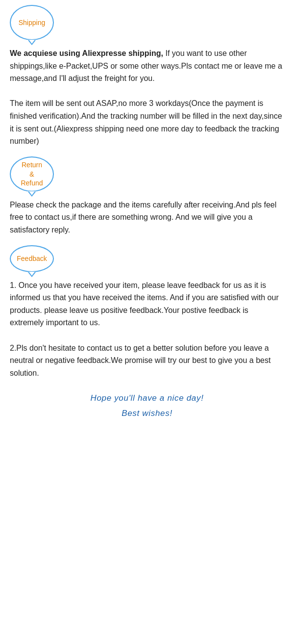  Describe the element at coordinates (147, 259) in the screenshot. I see `feedback-bubble-wrap: Feedback` at that location.